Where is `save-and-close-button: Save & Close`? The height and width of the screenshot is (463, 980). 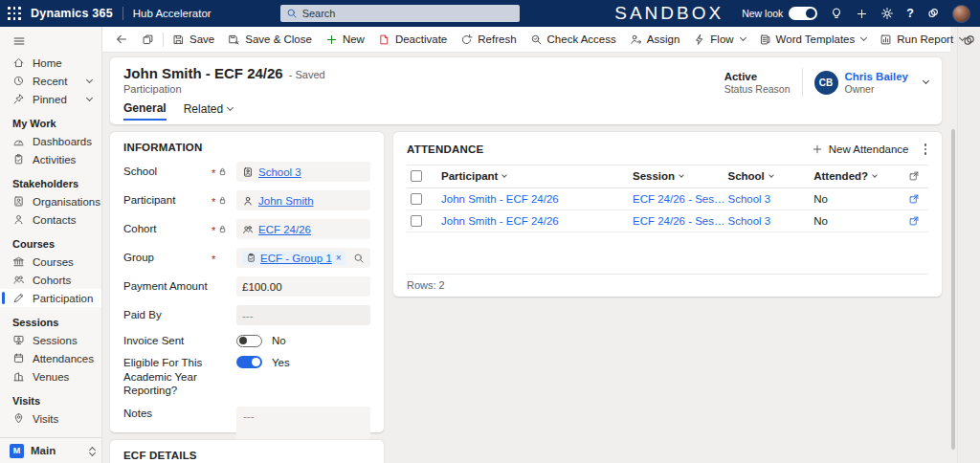
save-and-close-button: Save & Close is located at coordinates (270, 40).